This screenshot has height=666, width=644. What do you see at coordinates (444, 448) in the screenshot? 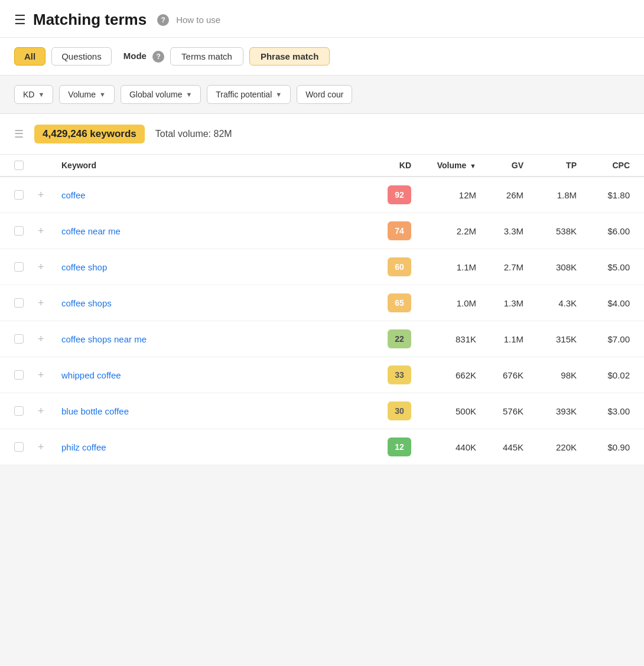
I see `volume-cell: 440K` at bounding box center [444, 448].